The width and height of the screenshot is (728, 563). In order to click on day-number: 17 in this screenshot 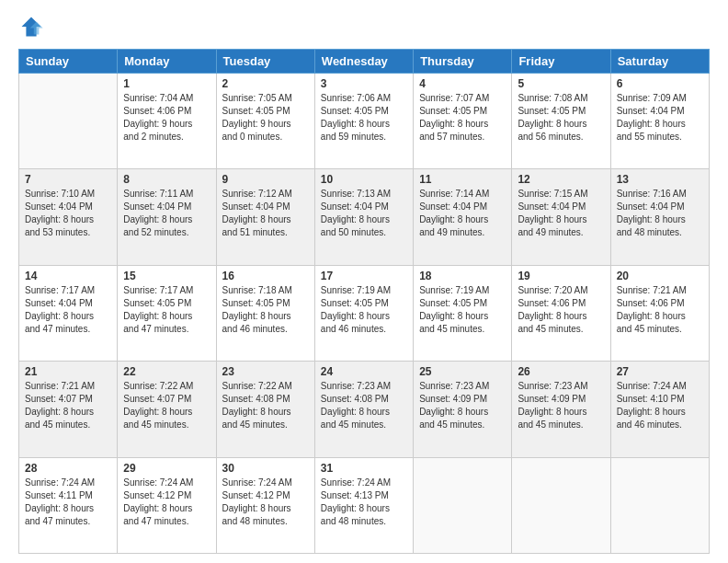, I will do `click(364, 276)`.